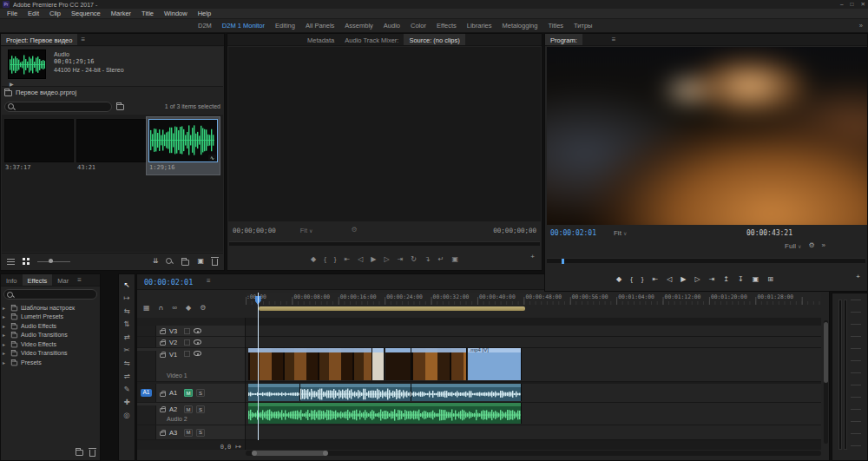 The height and width of the screenshot is (461, 868). Describe the element at coordinates (372, 40) in the screenshot. I see `tab-audio-track-mixer-: Audio Track Mixer:` at that location.